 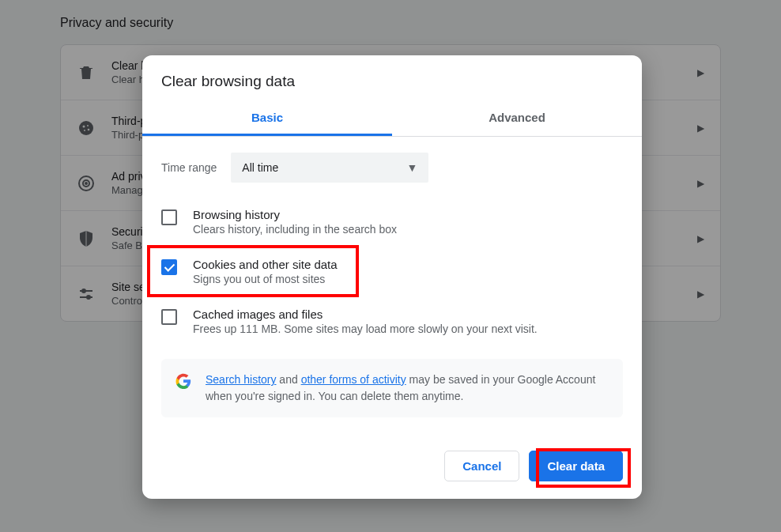 What do you see at coordinates (392, 324) in the screenshot?
I see `option-cached: Cached images and files Frees up 111 MB.…` at bounding box center [392, 324].